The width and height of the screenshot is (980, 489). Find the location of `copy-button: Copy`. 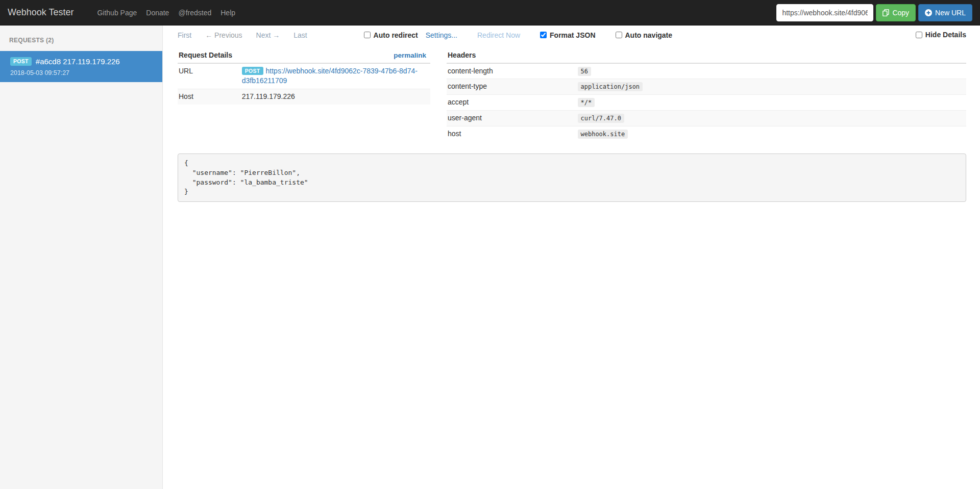

copy-button: Copy is located at coordinates (896, 13).